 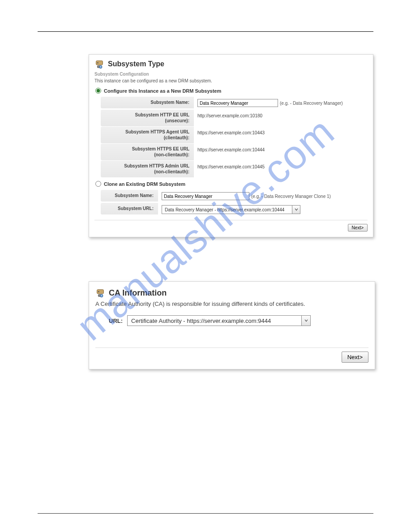 What do you see at coordinates (231, 210) in the screenshot?
I see `select-clone-url: Data Recovery Manager - https://server.e…` at bounding box center [231, 210].